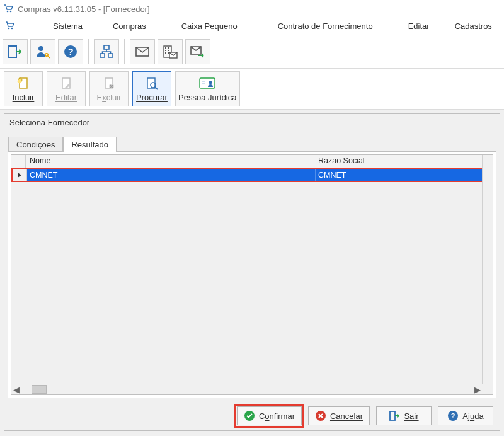 Image resolution: width=504 pixels, height=436 pixels. I want to click on help-icon-button: ?, so click(71, 52).